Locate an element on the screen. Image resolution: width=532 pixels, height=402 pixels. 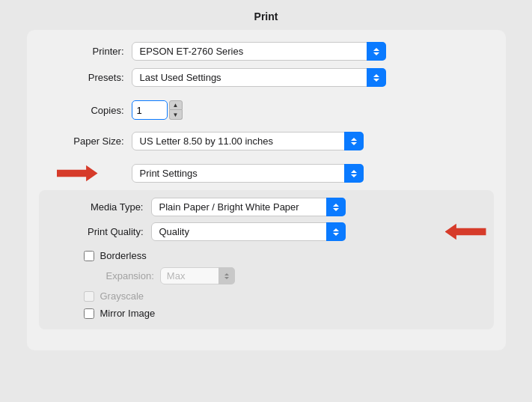
presets-row: Presets: Last Used Settings is located at coordinates (266, 78).